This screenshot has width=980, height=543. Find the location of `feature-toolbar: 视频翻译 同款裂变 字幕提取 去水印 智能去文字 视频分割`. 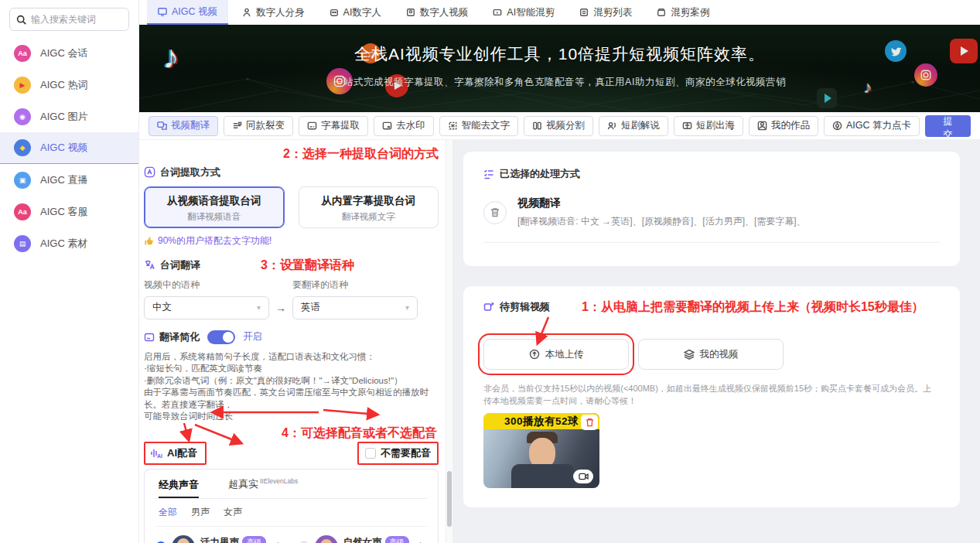

feature-toolbar: 视频翻译 同款裂变 字幕提取 去水印 智能去文字 视频分割 is located at coordinates (560, 126).